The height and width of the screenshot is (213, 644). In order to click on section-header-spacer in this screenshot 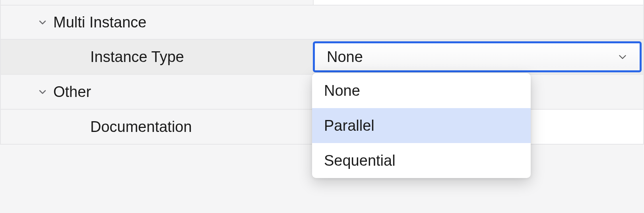, I will do `click(478, 22)`.